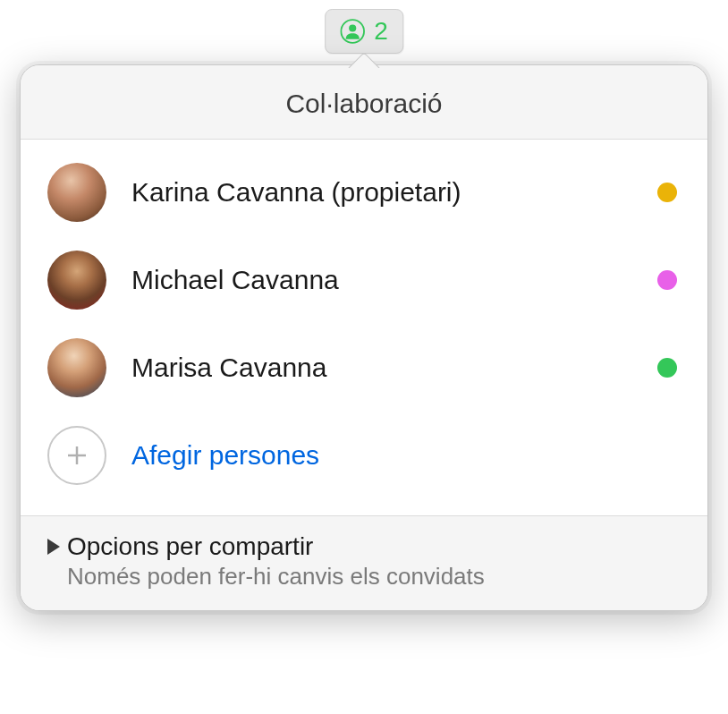 The image size is (728, 714). I want to click on participant-row: Marisa Cavanna, so click(364, 368).